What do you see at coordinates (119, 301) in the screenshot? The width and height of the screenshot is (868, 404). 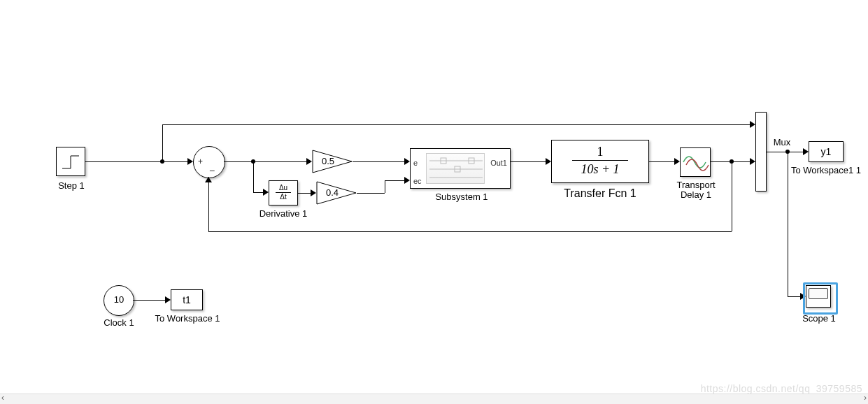 I see `clock-block: 10` at bounding box center [119, 301].